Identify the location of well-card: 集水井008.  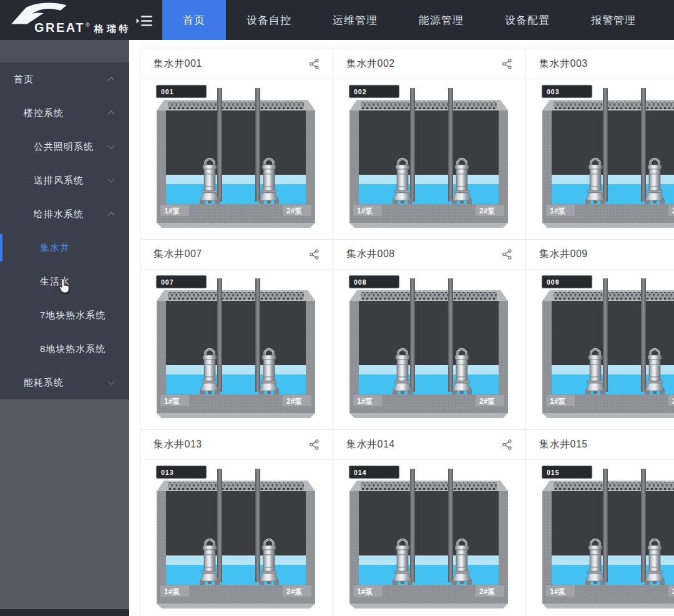
(429, 335).